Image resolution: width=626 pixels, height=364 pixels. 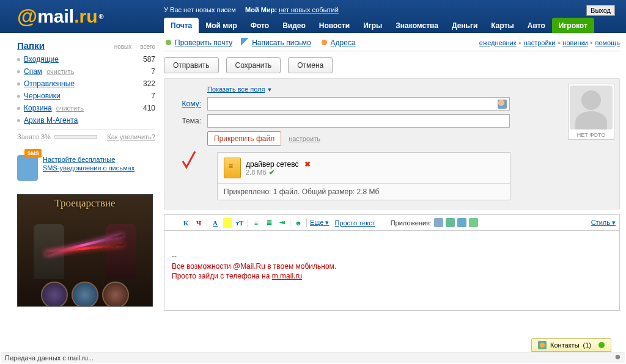 What do you see at coordinates (215, 223) in the screenshot?
I see `font-color-icon: A` at bounding box center [215, 223].